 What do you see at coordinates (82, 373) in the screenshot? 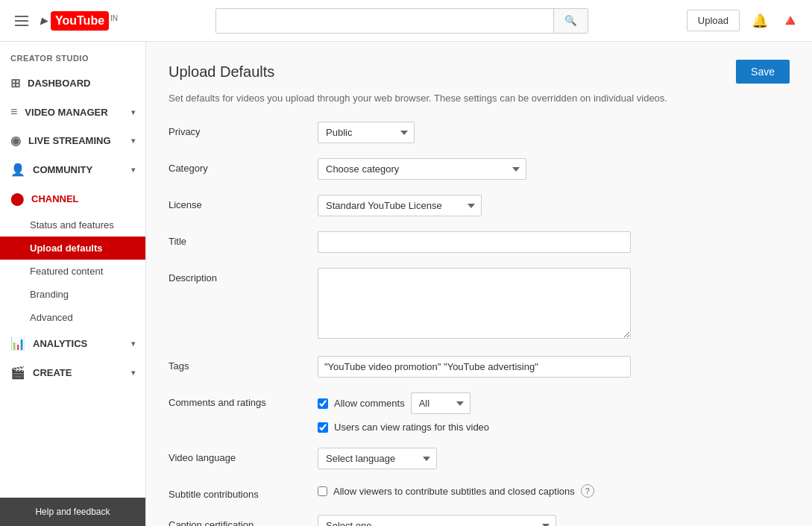
I see `sidebar-item-label-create: CREATE` at bounding box center [82, 373].